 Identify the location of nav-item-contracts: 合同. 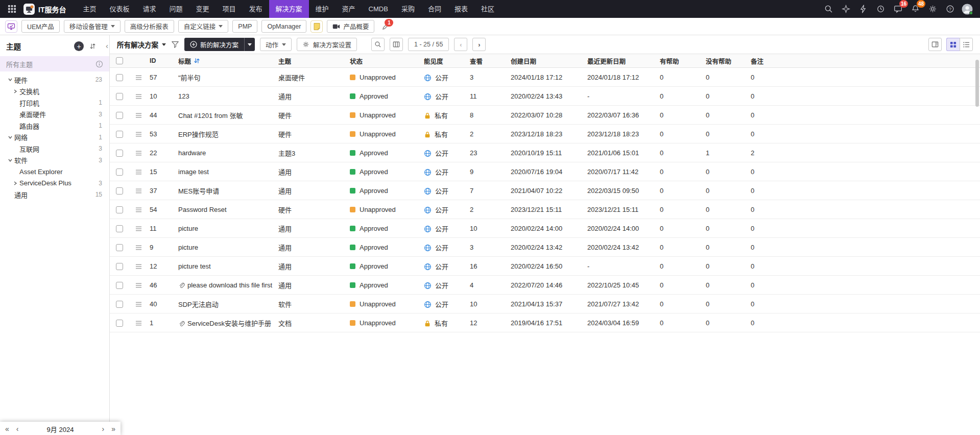
(435, 9).